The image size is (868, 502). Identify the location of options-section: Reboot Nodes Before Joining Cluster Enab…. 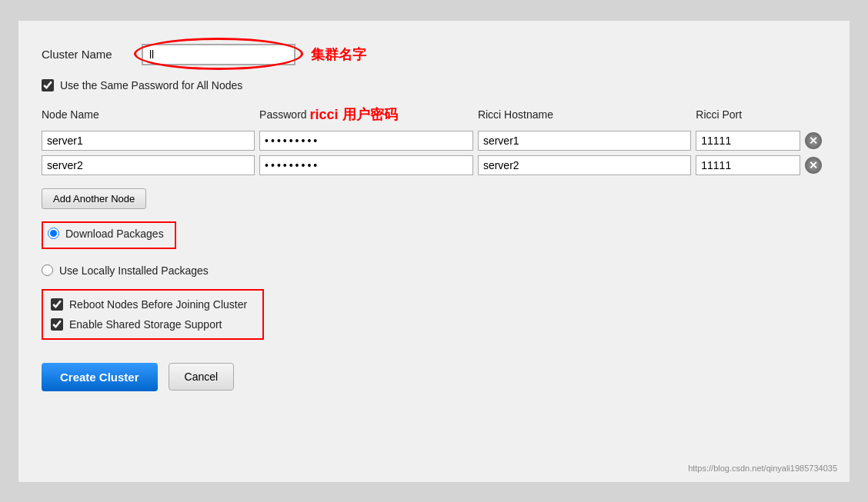
(152, 314).